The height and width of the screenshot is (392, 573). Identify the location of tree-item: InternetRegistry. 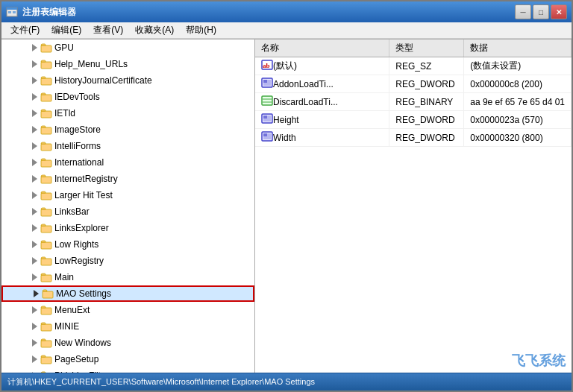
(128, 179).